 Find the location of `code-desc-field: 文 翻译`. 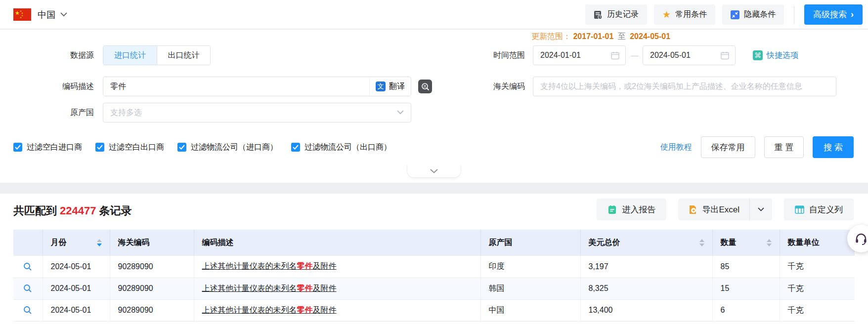

code-desc-field: 文 翻译 is located at coordinates (257, 86).